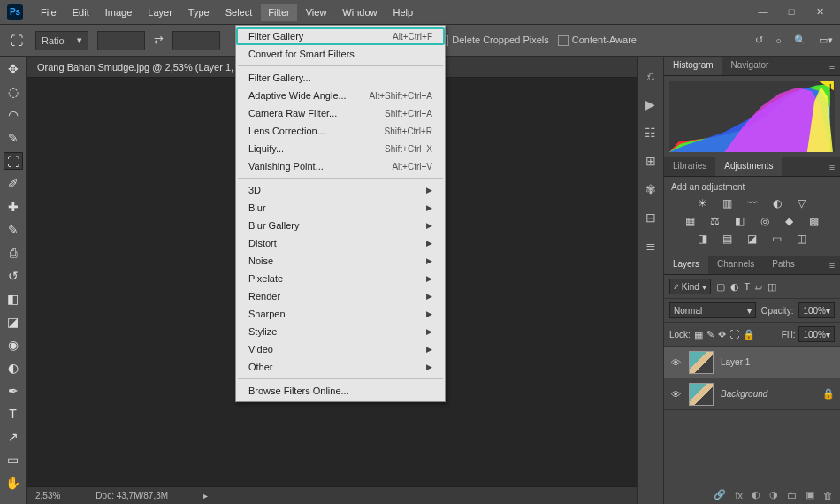 This screenshot has width=840, height=504. Describe the element at coordinates (728, 203) in the screenshot. I see `levels-adjust-icon: ▥` at that location.